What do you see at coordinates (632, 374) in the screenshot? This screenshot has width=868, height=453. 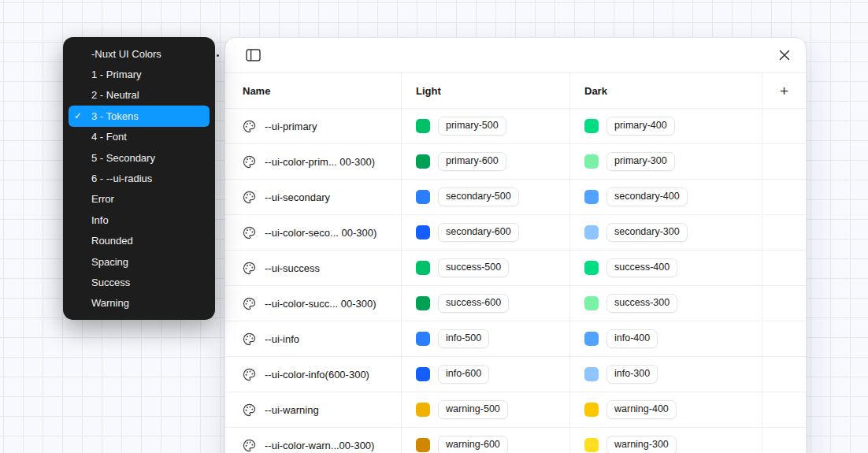 I see `color-alias-pill: info-300` at bounding box center [632, 374].